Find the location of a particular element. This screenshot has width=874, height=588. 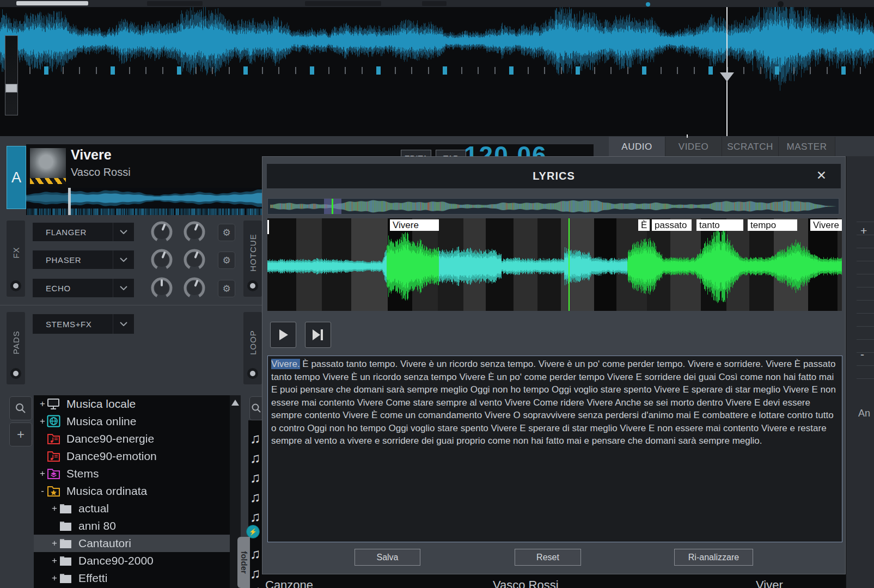

fx-select-echo: ECHO is located at coordinates (83, 288).